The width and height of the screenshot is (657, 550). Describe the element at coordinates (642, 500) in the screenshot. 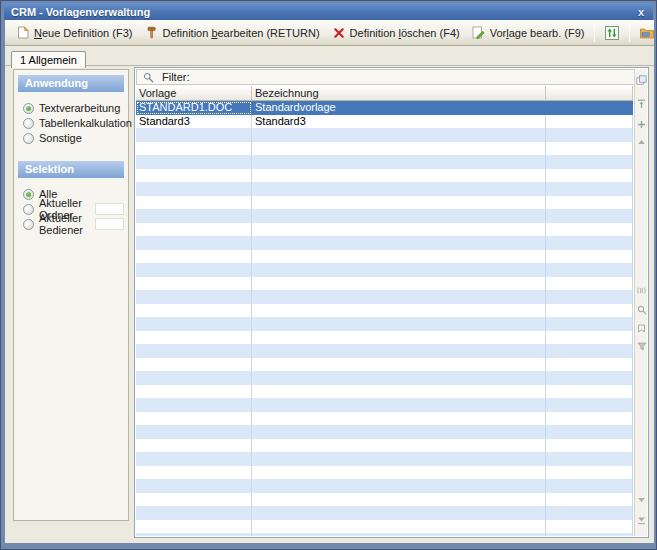

I see `grid-tool-scroll-down-icon` at that location.